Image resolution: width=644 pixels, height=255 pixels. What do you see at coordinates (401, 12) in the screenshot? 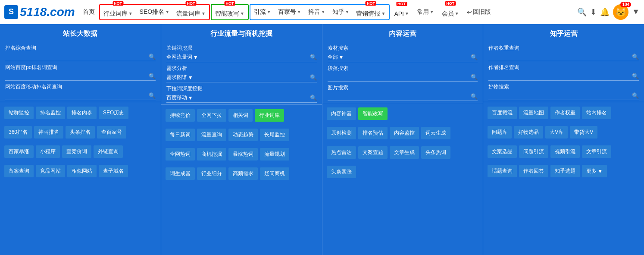
I see `nav-api: HOT API▼` at bounding box center [401, 12].